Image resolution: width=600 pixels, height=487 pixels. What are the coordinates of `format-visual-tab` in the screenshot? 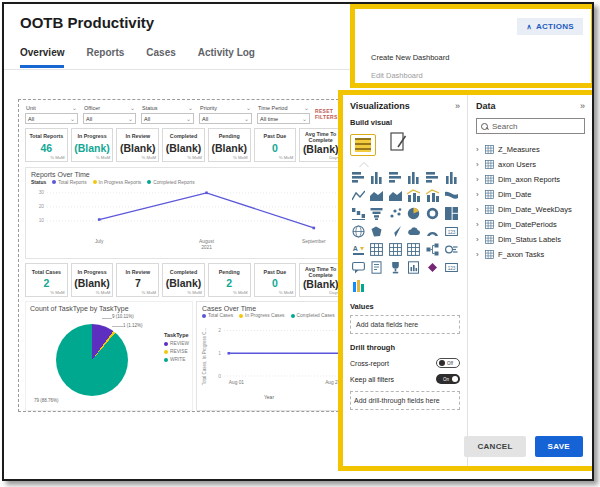 It's located at (398, 144).